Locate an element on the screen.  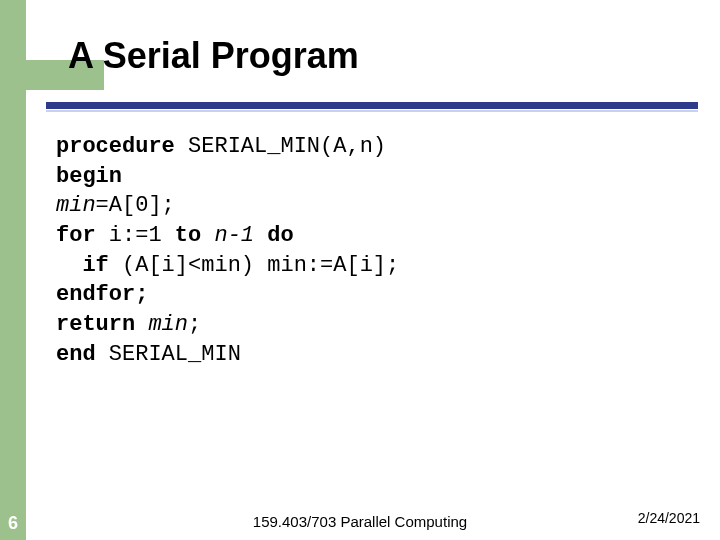
footer-date: 2/24/2021 is located at coordinates (669, 518).